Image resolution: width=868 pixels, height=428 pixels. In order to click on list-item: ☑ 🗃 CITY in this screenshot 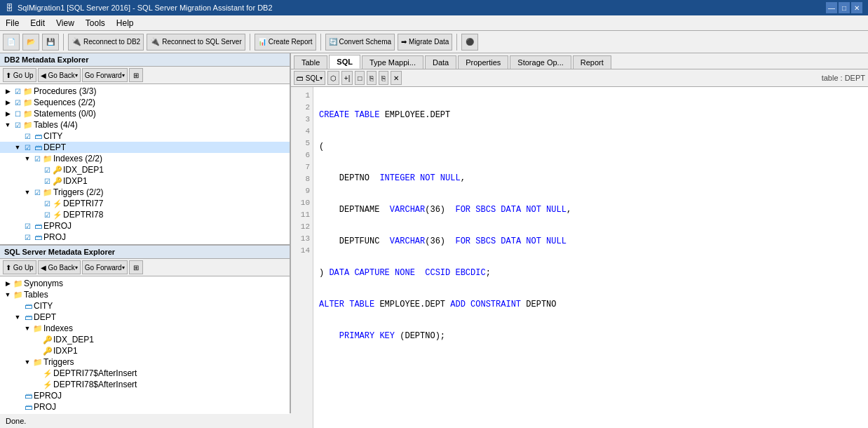, I will do `click(144, 136)`.